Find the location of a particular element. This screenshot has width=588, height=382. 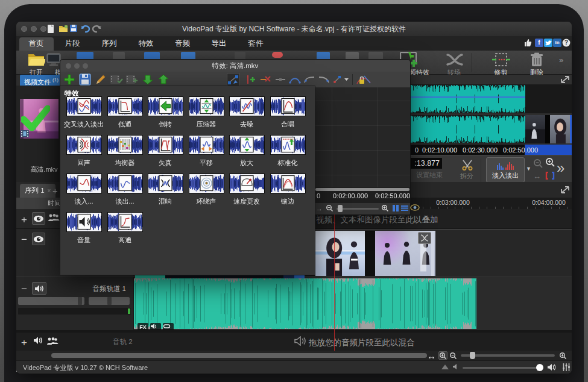

dialog-ruler-scrollbar is located at coordinates (362, 189).